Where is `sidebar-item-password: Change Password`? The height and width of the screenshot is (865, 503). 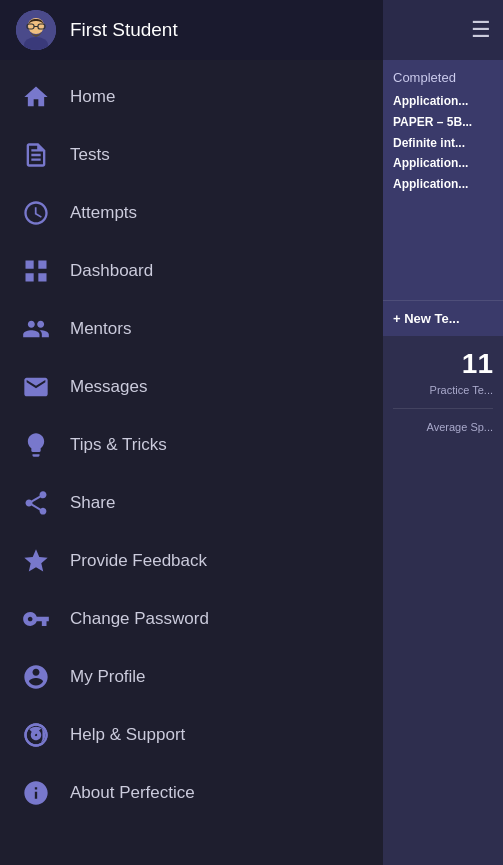
sidebar-item-password: Change Password is located at coordinates (192, 619).